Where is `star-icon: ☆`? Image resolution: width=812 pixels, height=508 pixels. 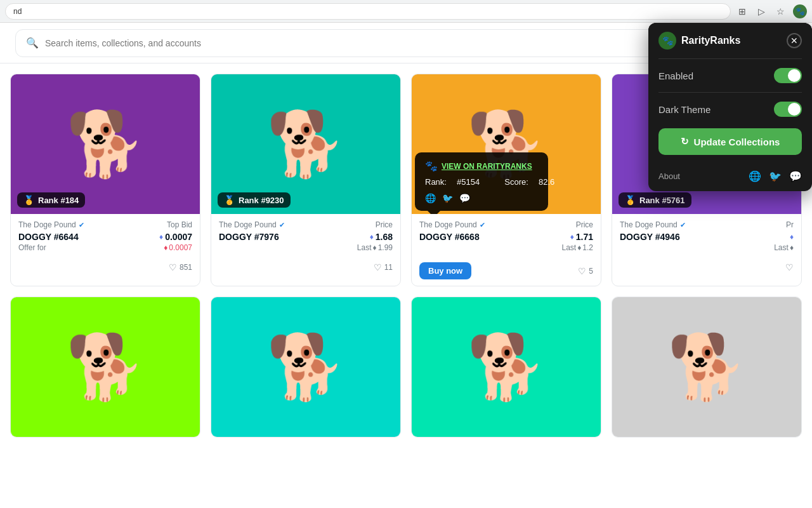
star-icon: ☆ is located at coordinates (780, 11).